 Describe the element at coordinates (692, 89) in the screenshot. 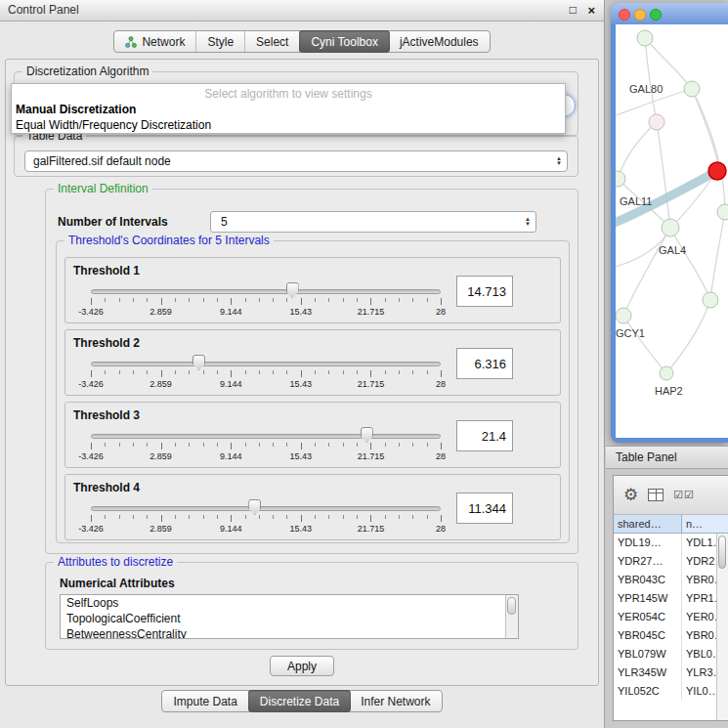

I see `network-node-gal80` at that location.